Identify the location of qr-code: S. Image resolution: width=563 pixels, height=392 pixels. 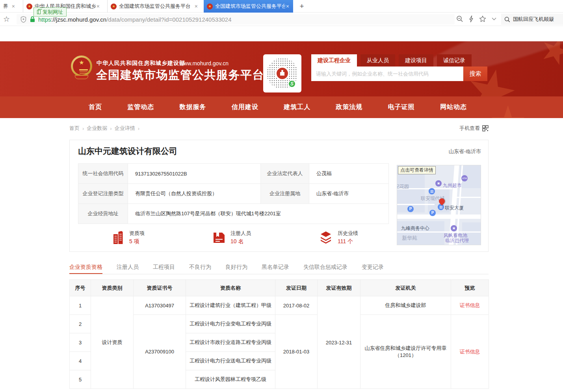
(282, 73).